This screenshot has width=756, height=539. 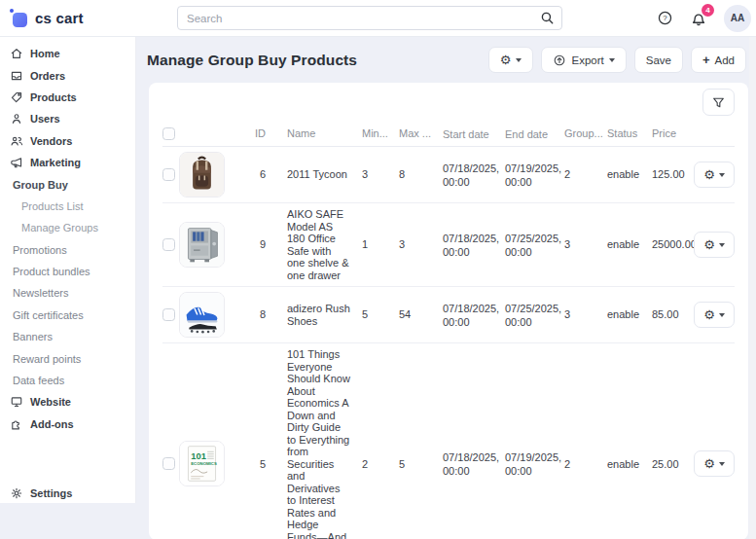 I want to click on sidebar-item-promotions: Promotions, so click(x=68, y=250).